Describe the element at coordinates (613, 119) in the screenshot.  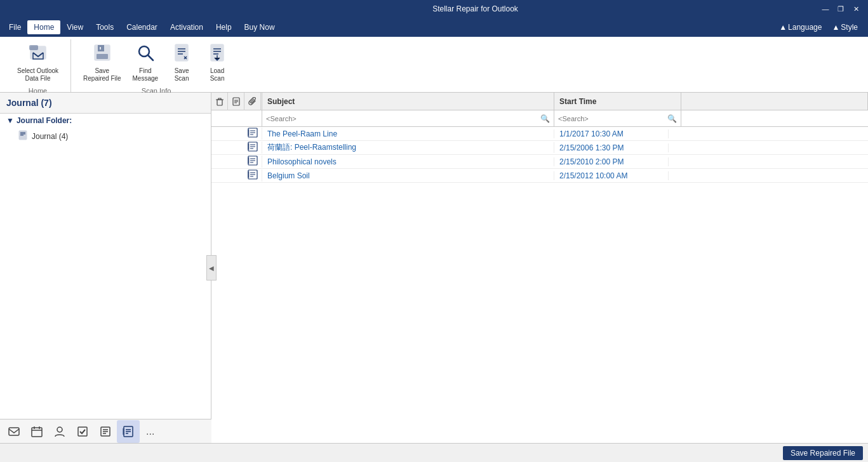
I see `search-starttime-input` at that location.